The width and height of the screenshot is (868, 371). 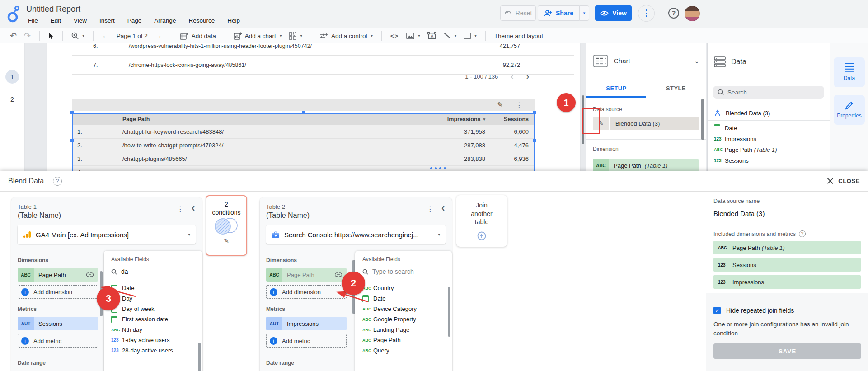 I want to click on insert-line-button: ▾, so click(x=450, y=36).